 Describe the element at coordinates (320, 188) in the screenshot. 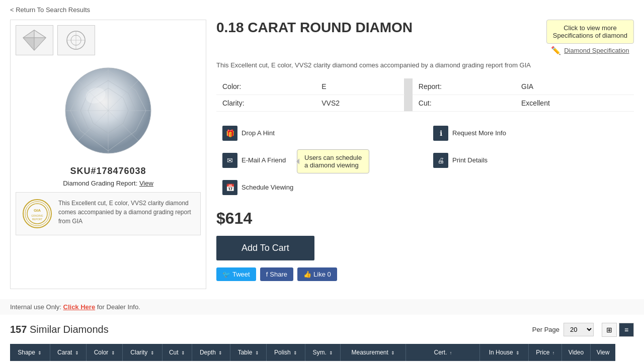

I see `schedule-viewing-button: 📅 Schedule Viewing` at that location.